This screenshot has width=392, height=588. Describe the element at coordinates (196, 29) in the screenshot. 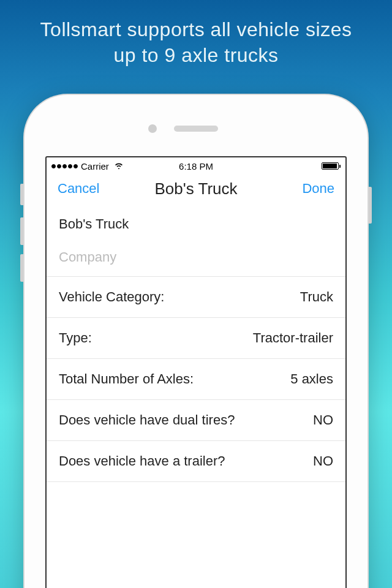

I see `promo-line1: Tollsmart supports all vehicle sizes` at that location.